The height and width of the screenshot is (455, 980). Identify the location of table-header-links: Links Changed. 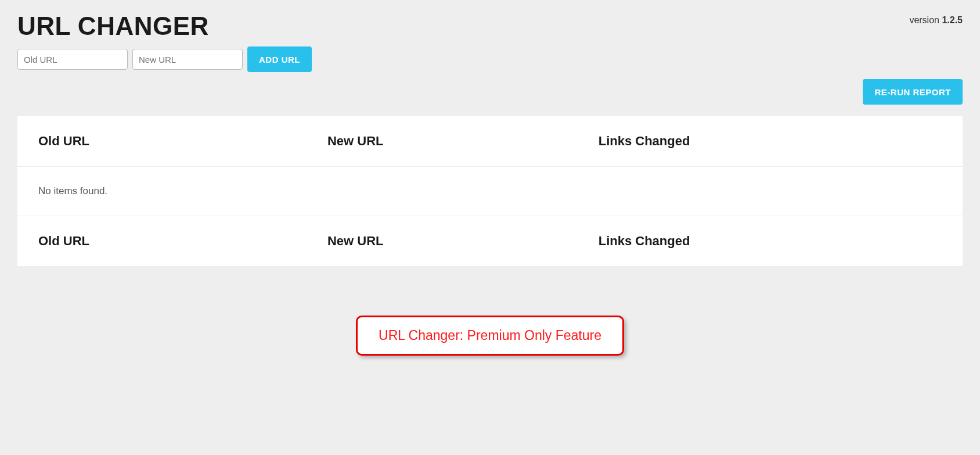
(770, 141).